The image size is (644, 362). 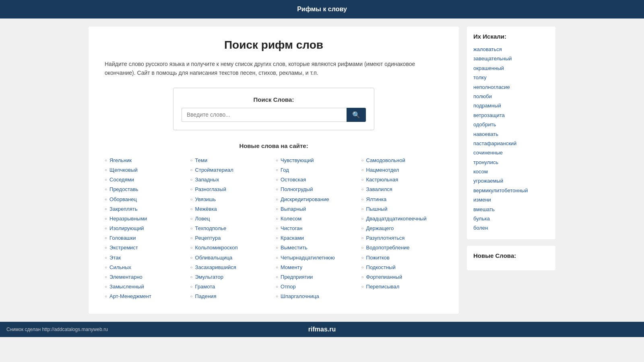 I want to click on list-item: ○ Шпаргалочница, so click(x=316, y=296).